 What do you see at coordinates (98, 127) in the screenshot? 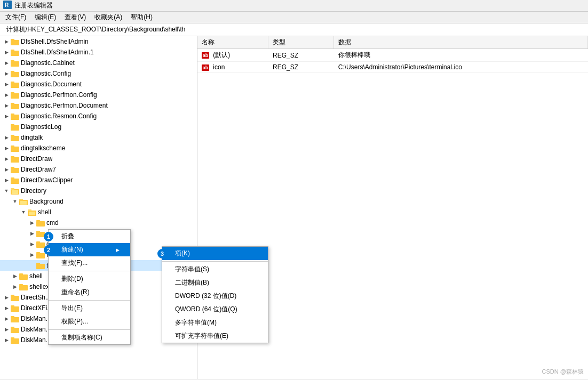
I see `tree-item-diaglog: DiagnosticLog` at bounding box center [98, 127].